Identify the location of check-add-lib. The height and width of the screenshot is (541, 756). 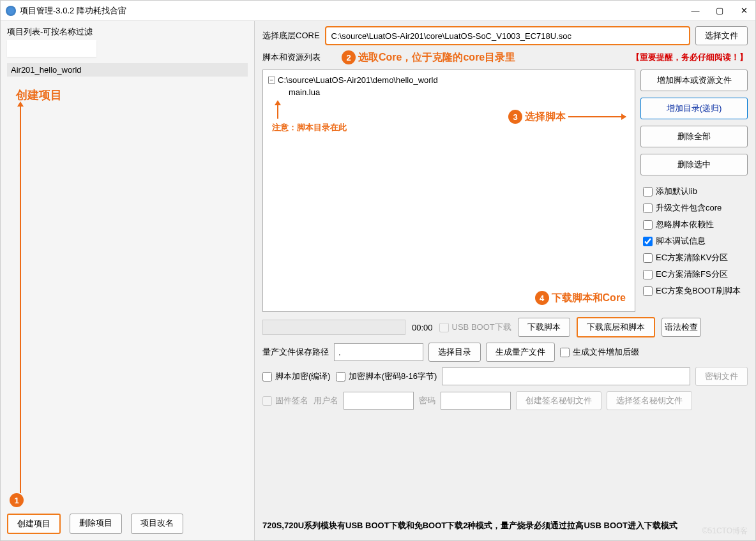
(647, 191).